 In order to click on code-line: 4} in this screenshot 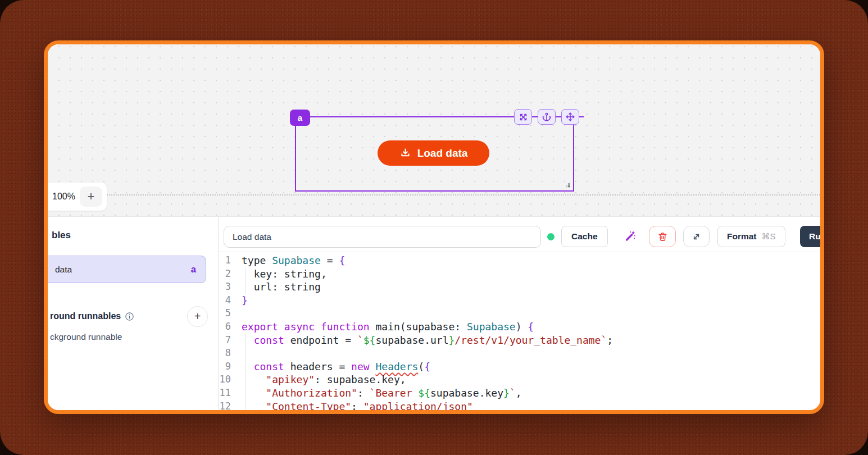, I will do `click(519, 301)`.